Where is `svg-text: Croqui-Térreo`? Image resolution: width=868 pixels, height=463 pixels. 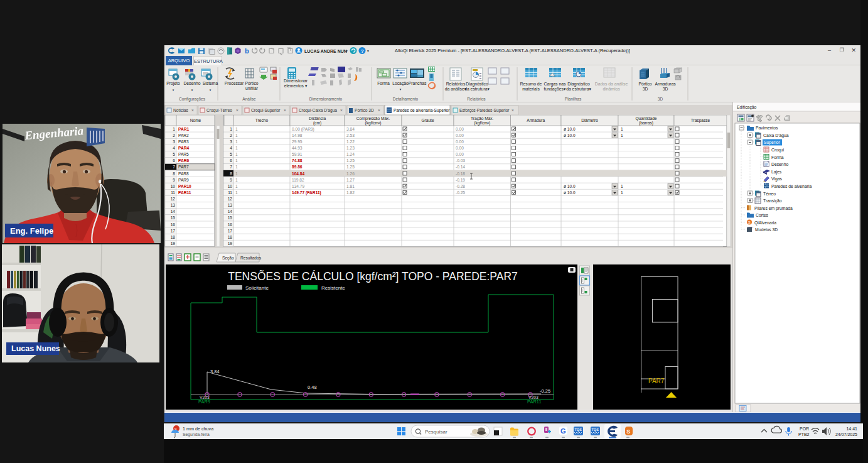 svg-text: Croqui-Térreo is located at coordinates (220, 111).